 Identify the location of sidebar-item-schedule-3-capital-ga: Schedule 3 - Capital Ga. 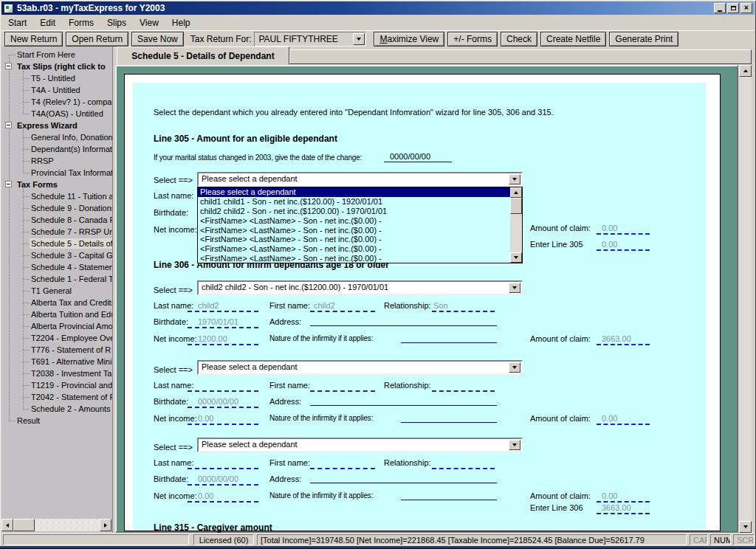
(71, 255).